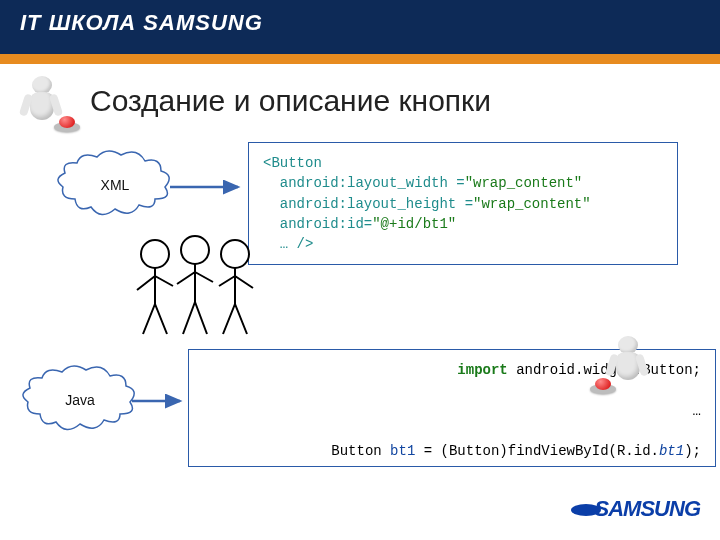  Describe the element at coordinates (80, 400) in the screenshot. I see `cloud-java-label: Java` at that location.